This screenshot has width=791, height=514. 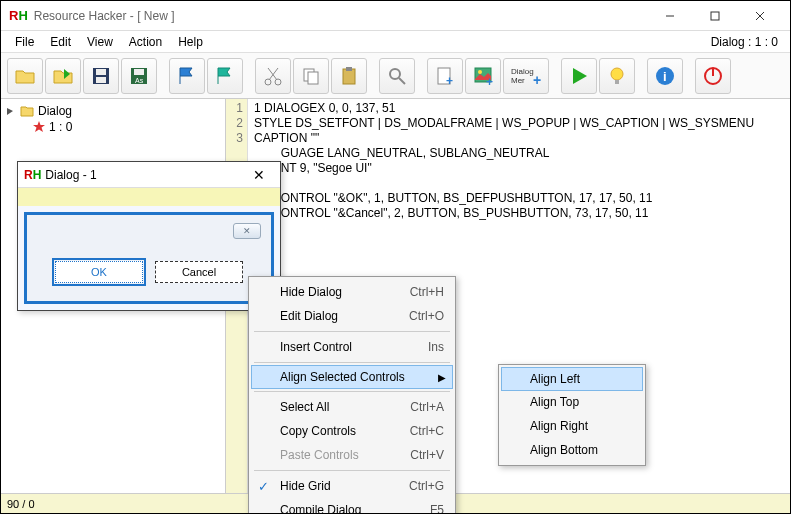 What do you see at coordinates (225, 76) in the screenshot?
I see `flag-teal-button` at bounding box center [225, 76].